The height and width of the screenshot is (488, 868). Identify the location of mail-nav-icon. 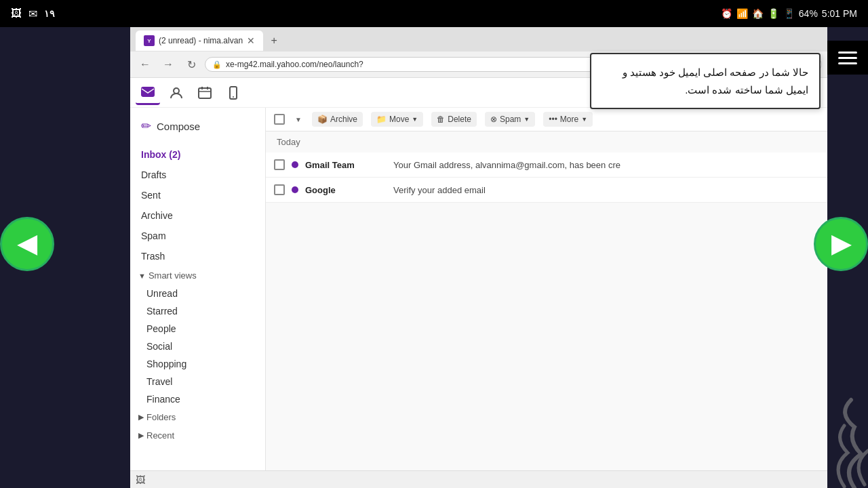
(148, 93).